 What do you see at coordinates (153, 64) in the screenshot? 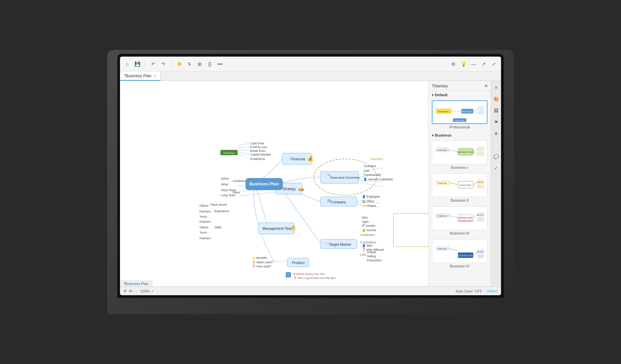
I see `undo-icon: ↶` at bounding box center [153, 64].